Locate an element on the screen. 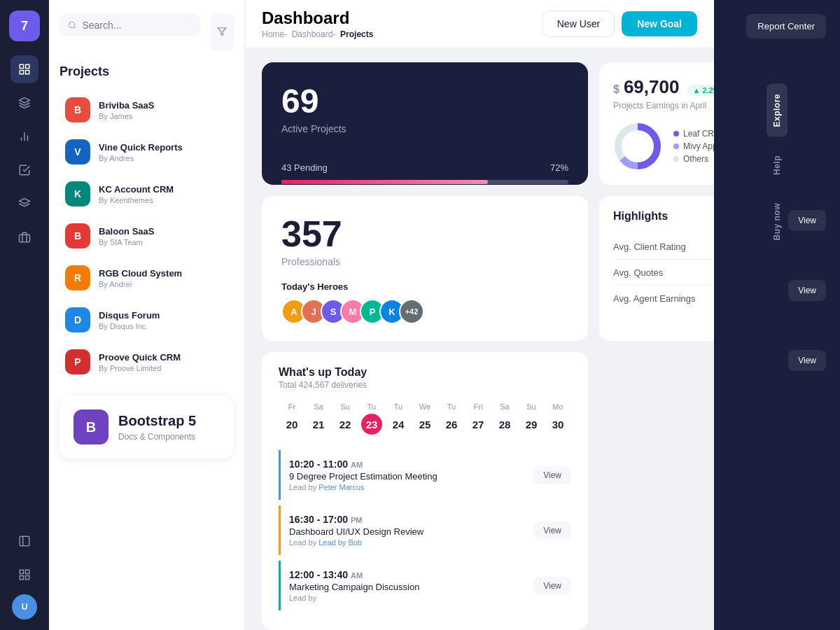 This screenshot has width=840, height=630. right-view-btn-2: View is located at coordinates (807, 290).